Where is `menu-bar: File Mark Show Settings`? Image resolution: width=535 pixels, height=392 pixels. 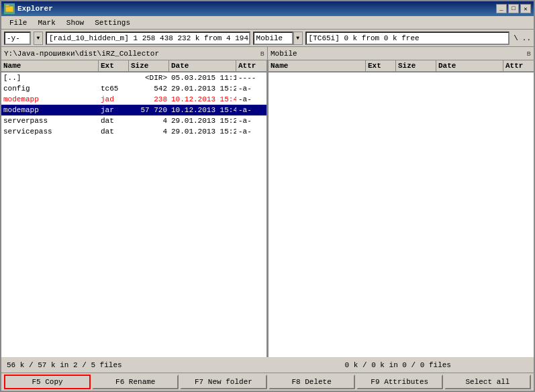
menu-bar: File Mark Show Settings is located at coordinates (267, 23).